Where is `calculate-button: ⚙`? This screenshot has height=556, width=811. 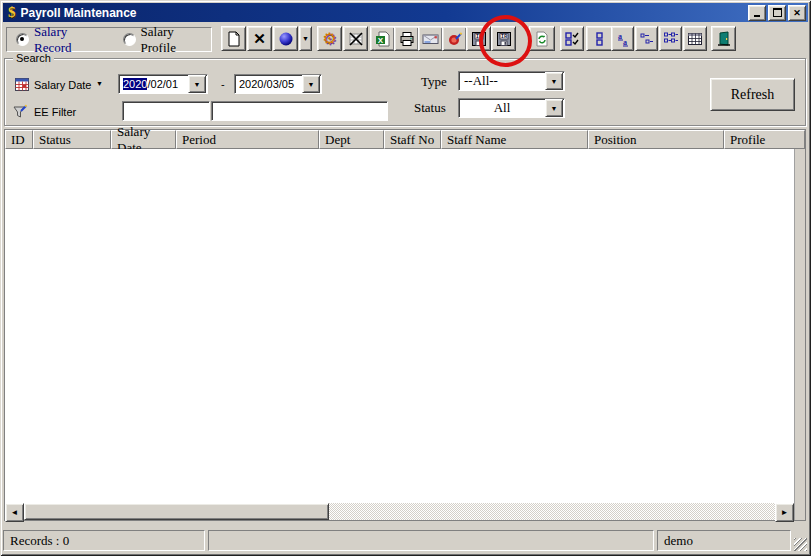
calculate-button: ⚙ is located at coordinates (330, 38).